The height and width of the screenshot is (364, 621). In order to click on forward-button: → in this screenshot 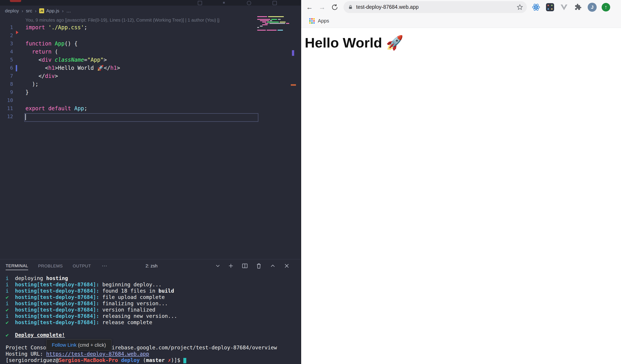, I will do `click(322, 7)`.